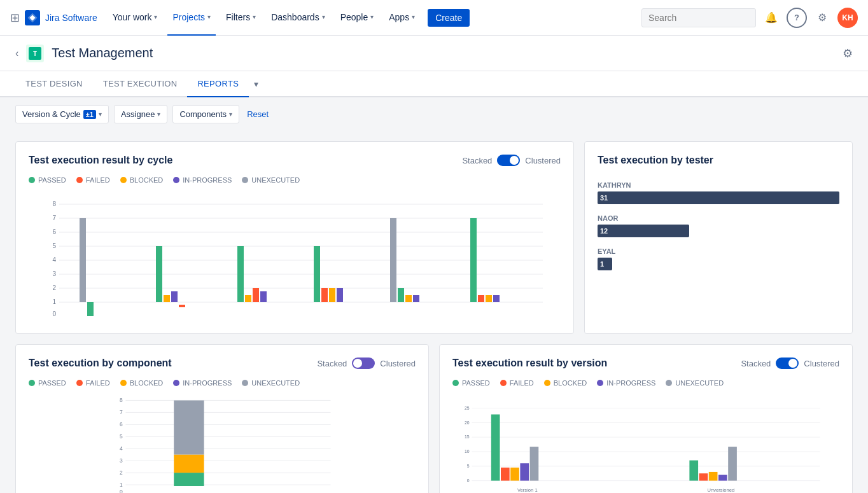 Image resolution: width=868 pixels, height=493 pixels. What do you see at coordinates (54, 232) in the screenshot?
I see `svg-text: 6` at bounding box center [54, 232].